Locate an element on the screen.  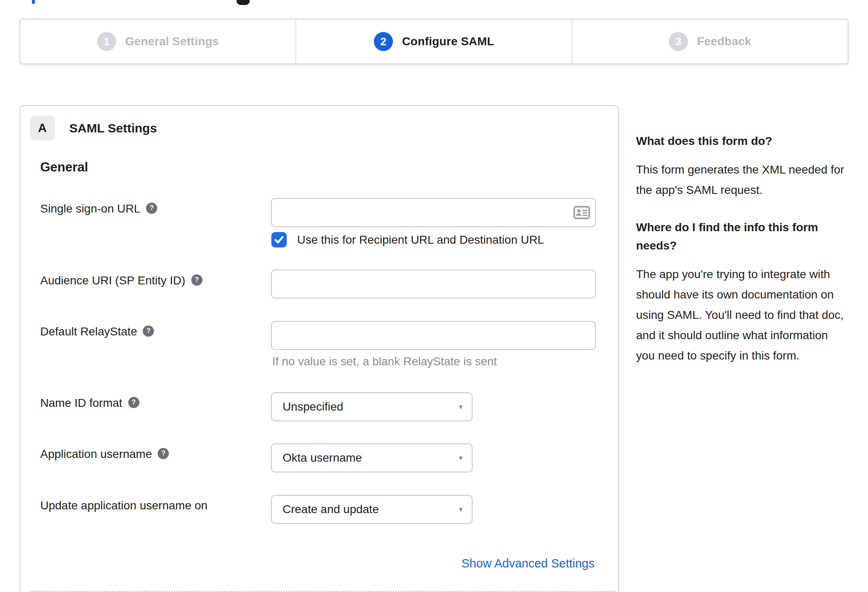
app-username-label-text: Application username is located at coordinates (96, 454).